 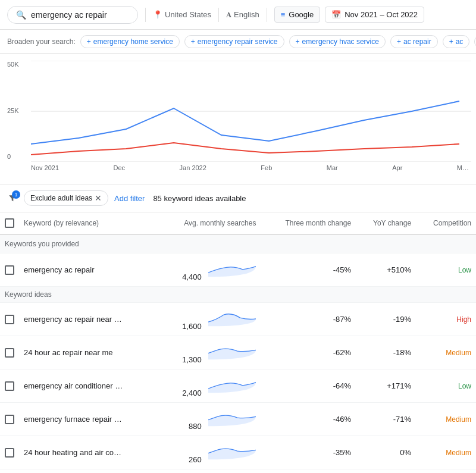 What do you see at coordinates (340, 42) in the screenshot?
I see `chip-label: emergency hvac service` at bounding box center [340, 42].